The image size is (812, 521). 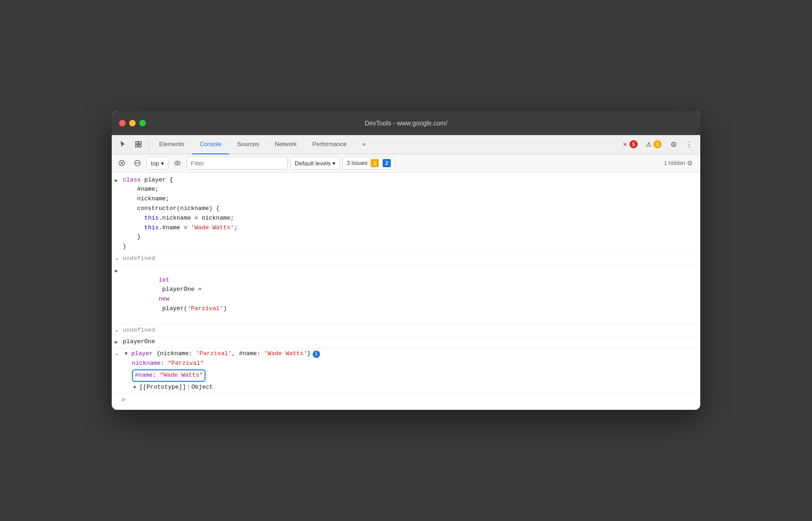 What do you see at coordinates (406, 371) in the screenshot?
I see `table-row: ◂ ▼ player {nickname: 'Parzival', #name:…` at bounding box center [406, 371].